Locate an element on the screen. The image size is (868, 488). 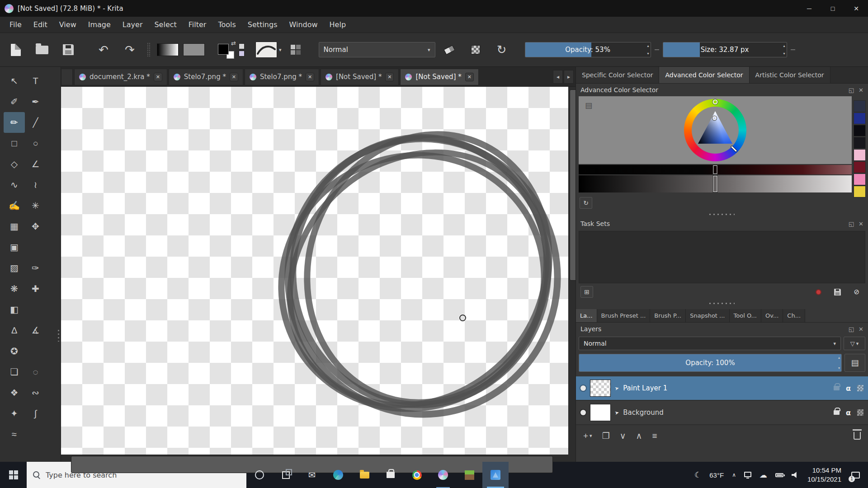
preserve-alpha-button is located at coordinates (476, 50).